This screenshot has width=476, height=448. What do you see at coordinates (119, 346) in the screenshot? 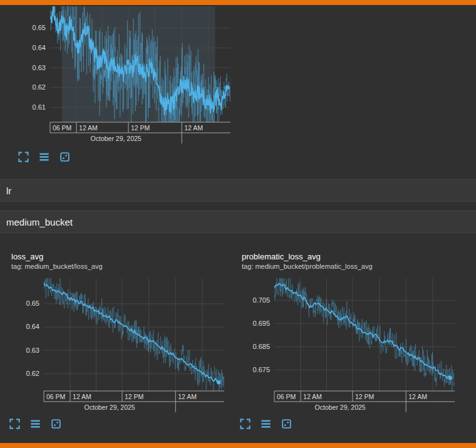
I see `chart-canvas-loss-avg: 0.650.640.630.6206 PM12 AM12 PM12 AMOcto…` at bounding box center [119, 346].